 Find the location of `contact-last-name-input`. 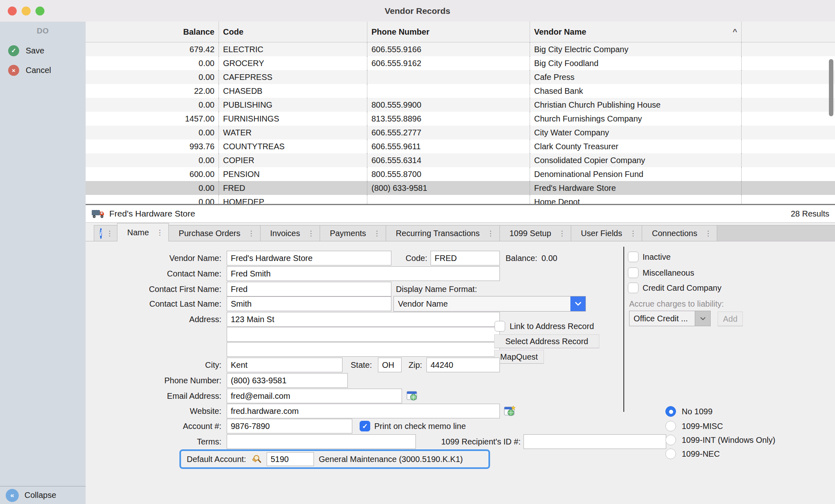

contact-last-name-input is located at coordinates (309, 304).